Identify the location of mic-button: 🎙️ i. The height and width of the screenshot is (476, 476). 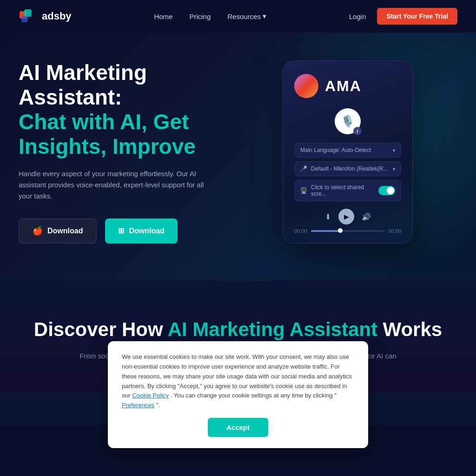
(348, 121).